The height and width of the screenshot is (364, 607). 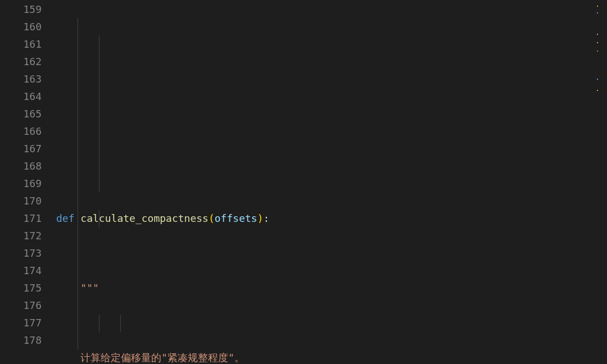 I want to click on line-number: 175, so click(x=21, y=288).